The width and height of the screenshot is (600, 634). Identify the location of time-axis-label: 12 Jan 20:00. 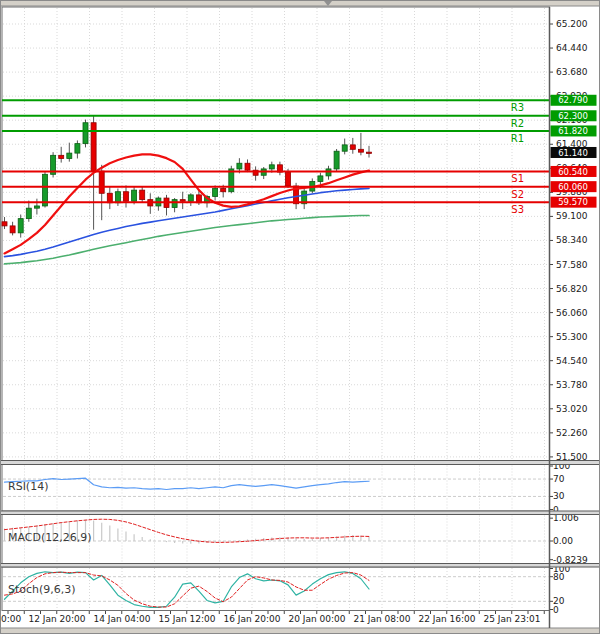
(58, 619).